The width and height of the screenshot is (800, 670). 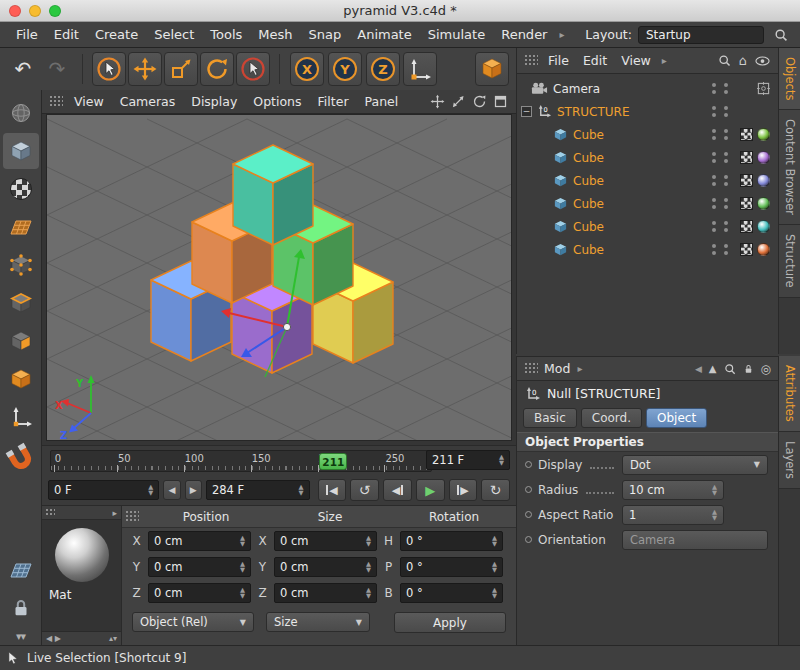 What do you see at coordinates (550, 418) in the screenshot?
I see `tab-basic: Basic` at bounding box center [550, 418].